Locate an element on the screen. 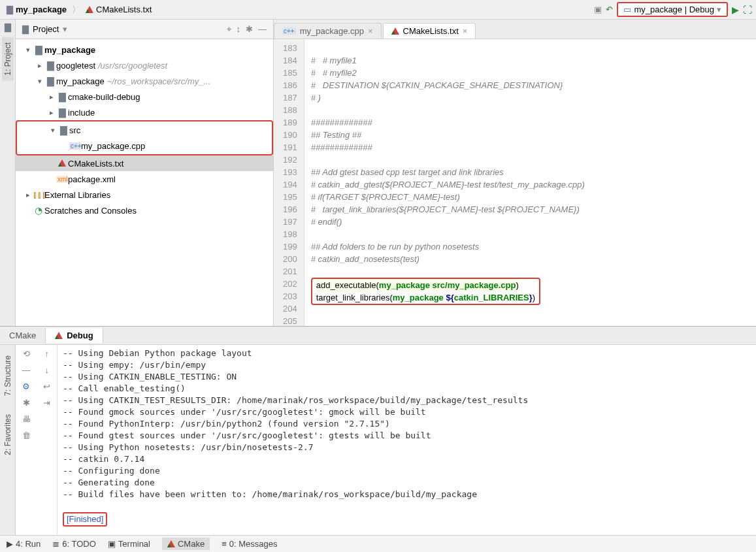 The width and height of the screenshot is (756, 552). status-bar: ▶4: Run ≣6: TODO ▣Terminal CMake ≡0: Mes… is located at coordinates (378, 544).